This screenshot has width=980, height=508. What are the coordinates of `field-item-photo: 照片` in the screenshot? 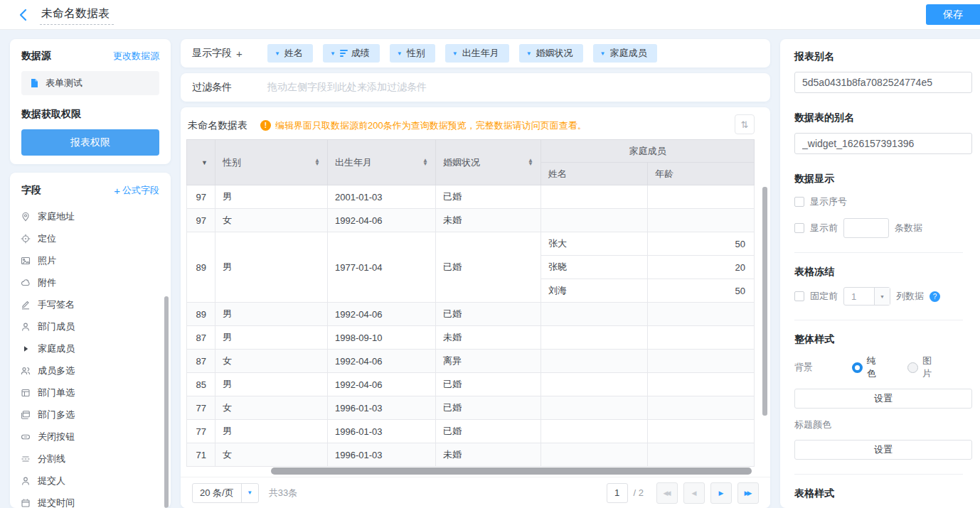 It's located at (90, 260).